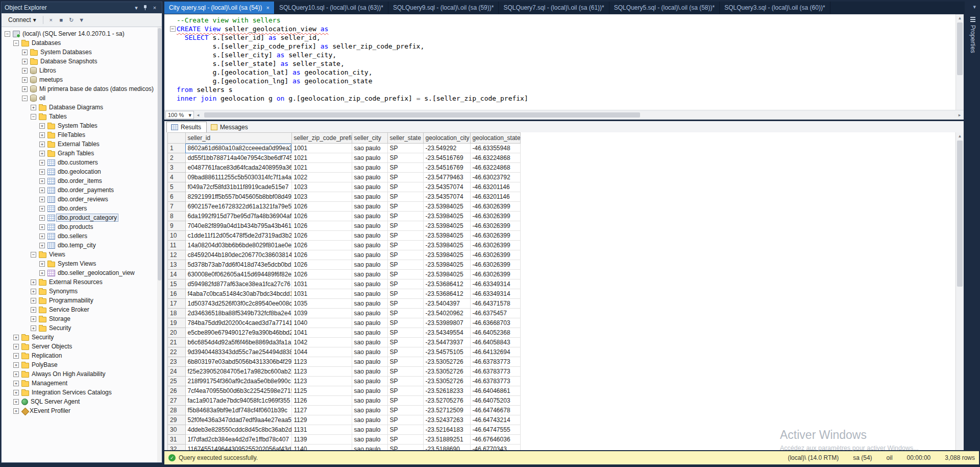 This screenshot has width=980, height=467. What do you see at coordinates (177, 314) in the screenshot?
I see `row-header: 18` at bounding box center [177, 314].